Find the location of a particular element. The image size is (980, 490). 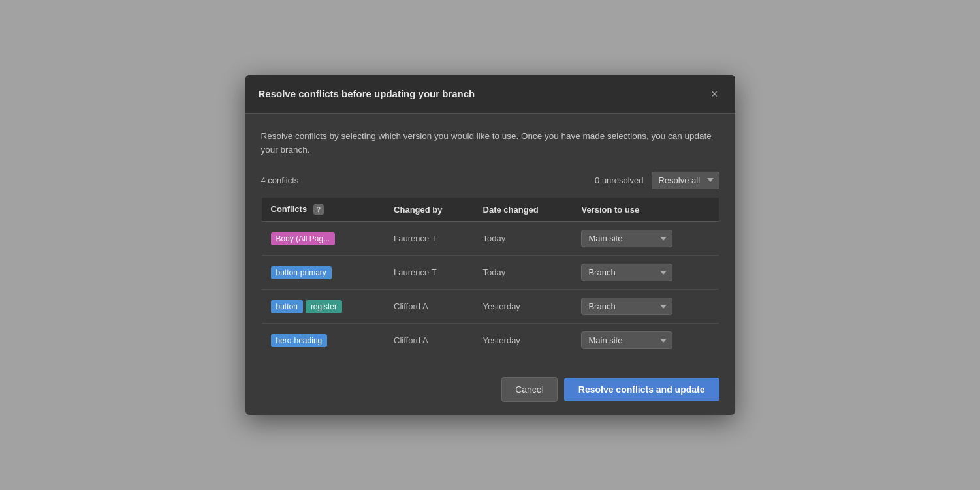

table-row: button-primaryLaurence TTodayMain siteBr… is located at coordinates (490, 273).